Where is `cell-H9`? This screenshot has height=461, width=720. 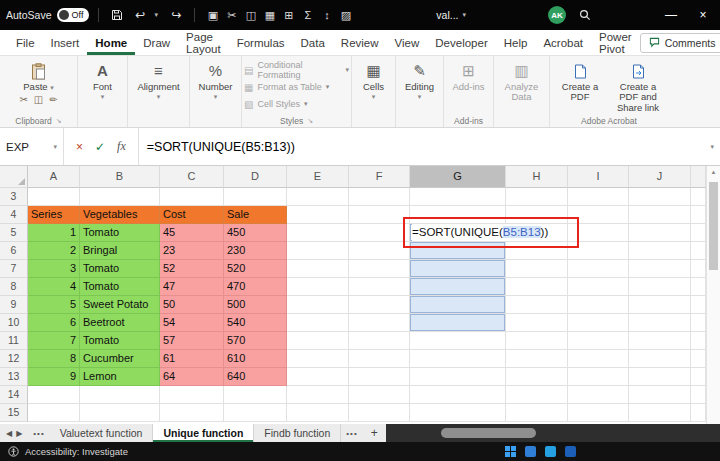 cell-H9 is located at coordinates (537, 305).